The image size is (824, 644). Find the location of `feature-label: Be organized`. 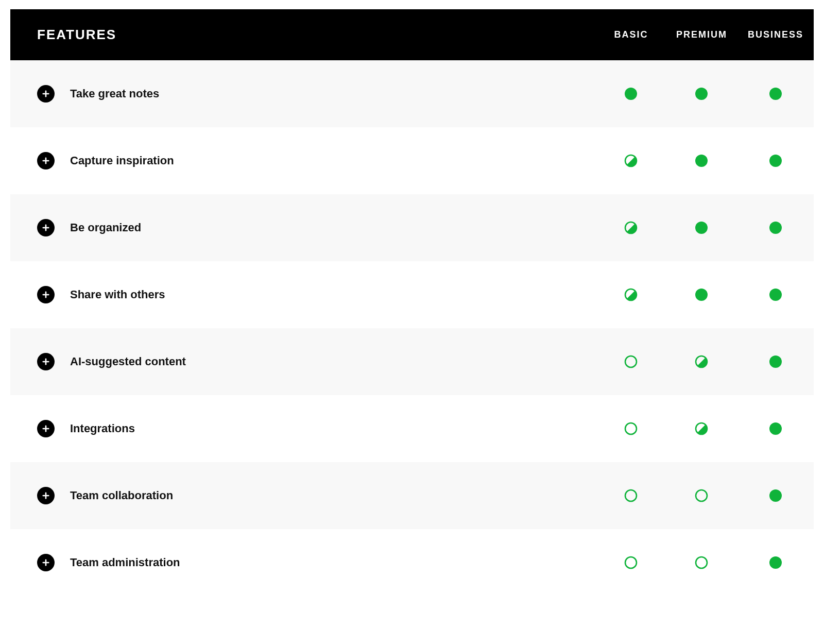

feature-label: Be organized is located at coordinates (106, 228).